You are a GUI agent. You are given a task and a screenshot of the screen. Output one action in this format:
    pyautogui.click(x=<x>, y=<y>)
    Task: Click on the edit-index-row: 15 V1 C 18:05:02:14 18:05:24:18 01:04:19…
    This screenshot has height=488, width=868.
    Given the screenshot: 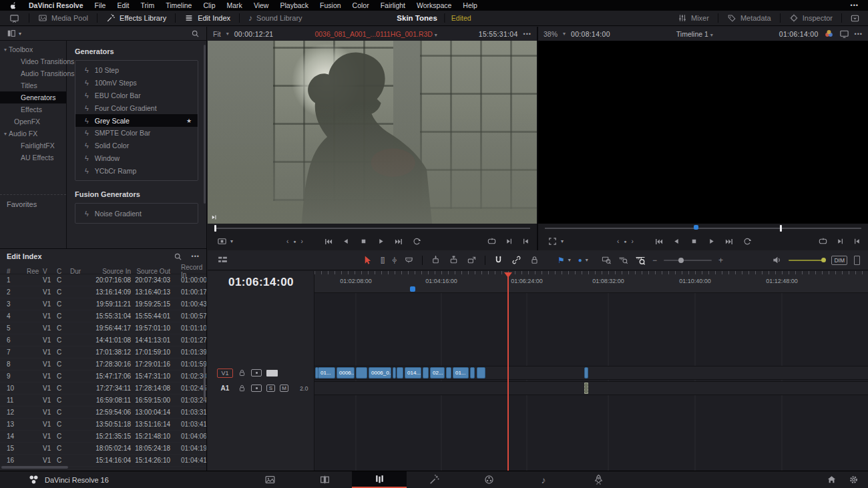 What is the action you would take?
    pyautogui.click(x=103, y=449)
    